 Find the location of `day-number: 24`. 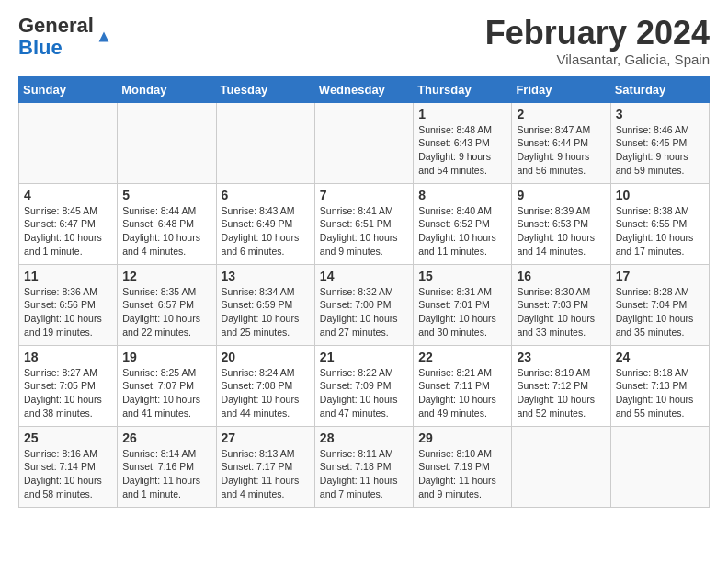

day-number: 24 is located at coordinates (660, 357).